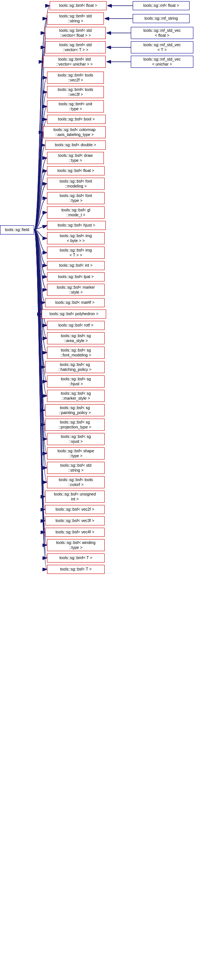  Describe the element at coordinates (161, 6) in the screenshot. I see `node-tools-sg-mf-float: tools::sg::mf< float >` at that location.